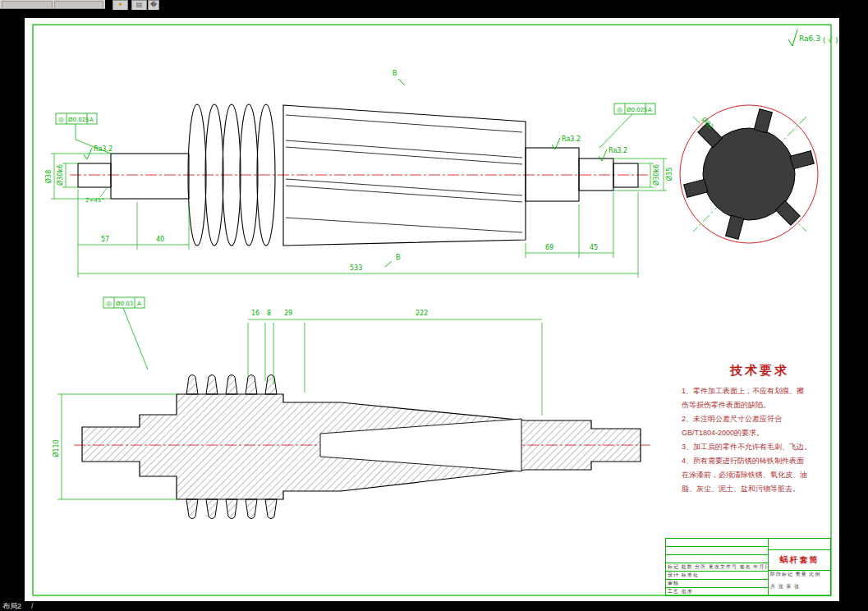  I want to click on ra32-label-2: Ra3.2, so click(572, 140).